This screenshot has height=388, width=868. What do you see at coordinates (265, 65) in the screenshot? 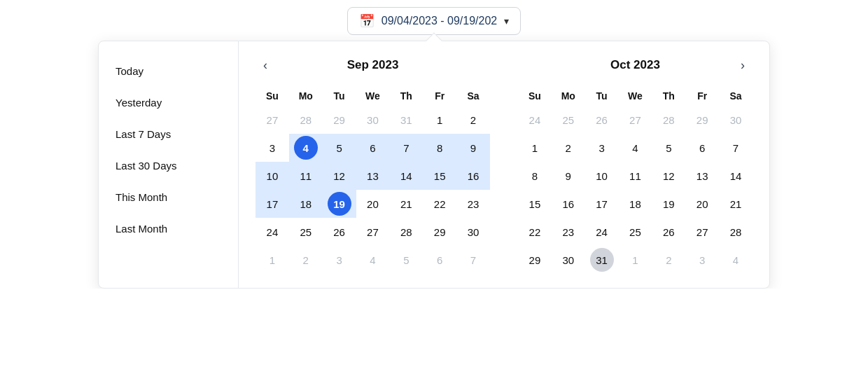
I see `prev-month-button: ‹` at bounding box center [265, 65].